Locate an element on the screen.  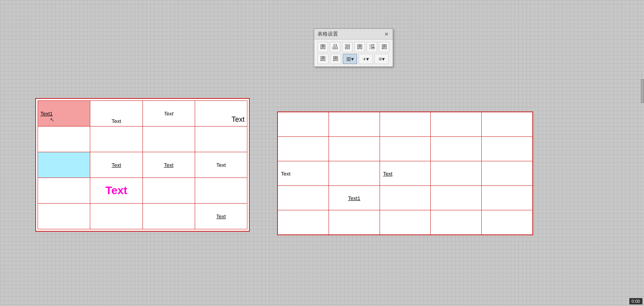
border-bottom-btn: 漚 is located at coordinates (372, 47).